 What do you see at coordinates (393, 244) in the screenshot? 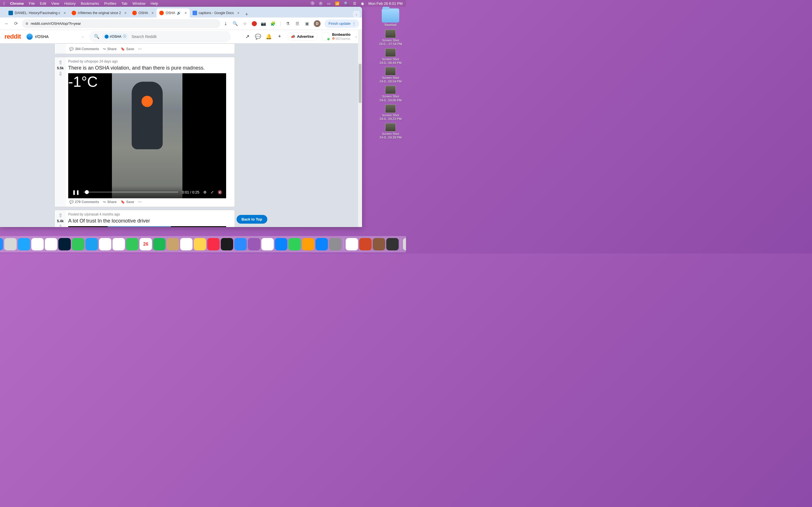
I see `dock-app-photobooth` at bounding box center [393, 244].